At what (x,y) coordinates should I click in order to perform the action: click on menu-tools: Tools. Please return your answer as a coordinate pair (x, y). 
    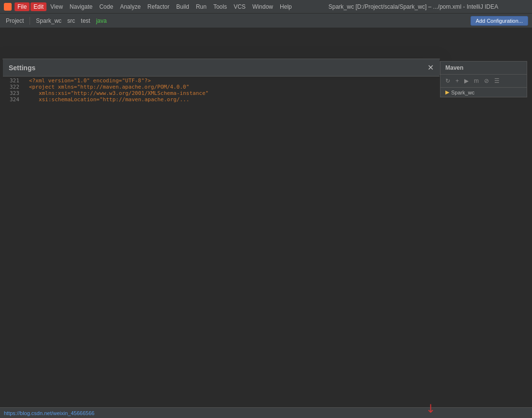
    Looking at the image, I should click on (220, 7).